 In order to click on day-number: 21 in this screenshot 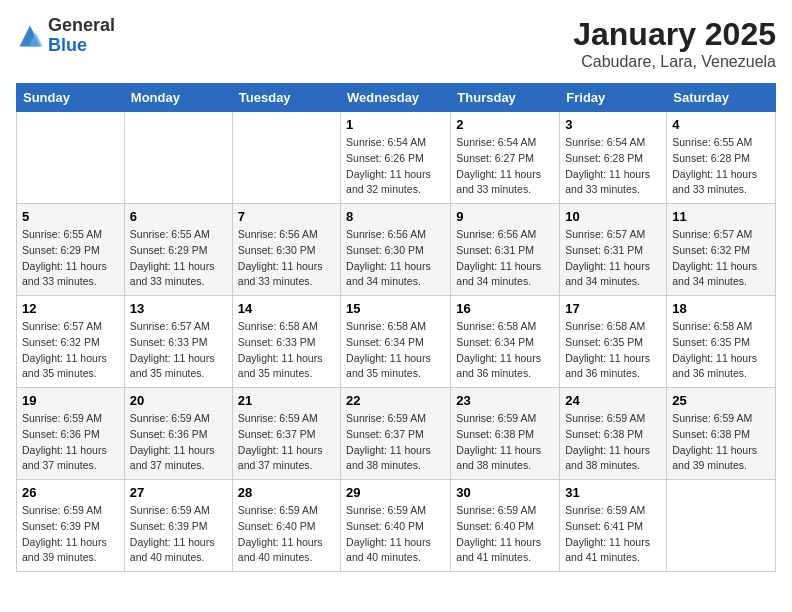, I will do `click(286, 400)`.